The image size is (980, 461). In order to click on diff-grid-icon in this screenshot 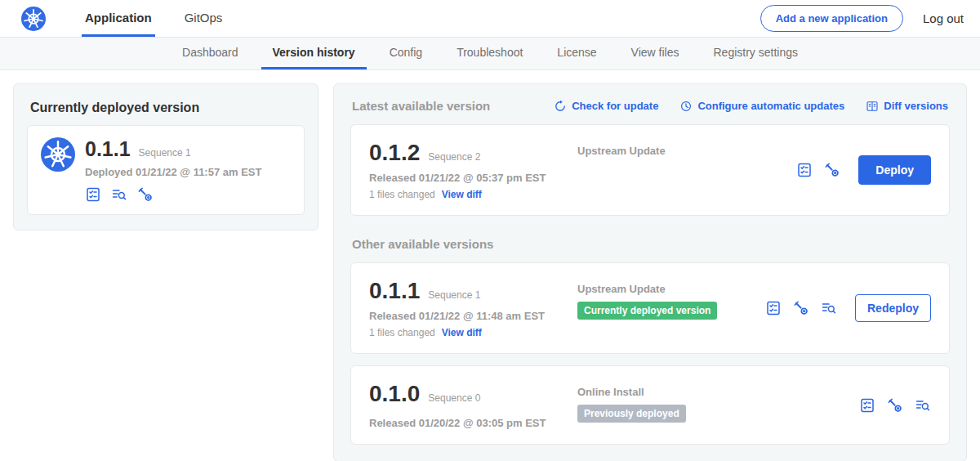, I will do `click(872, 106)`.